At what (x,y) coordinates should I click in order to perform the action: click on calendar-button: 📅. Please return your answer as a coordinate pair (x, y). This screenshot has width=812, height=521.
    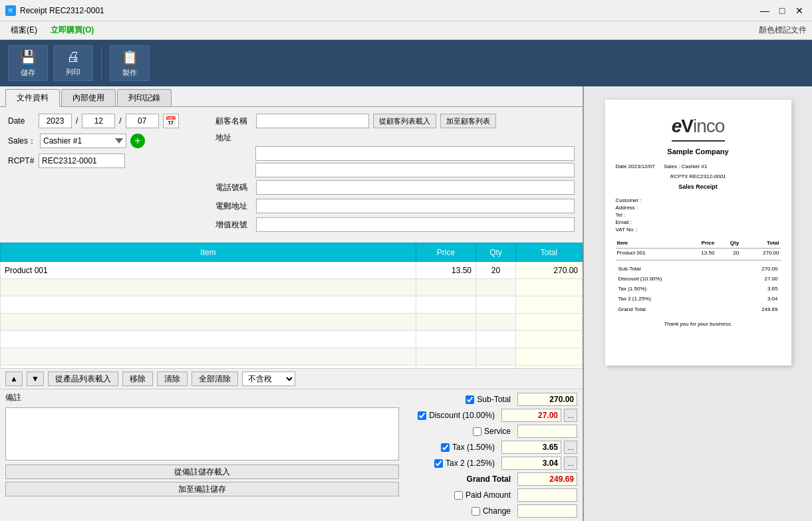
    Looking at the image, I should click on (171, 121).